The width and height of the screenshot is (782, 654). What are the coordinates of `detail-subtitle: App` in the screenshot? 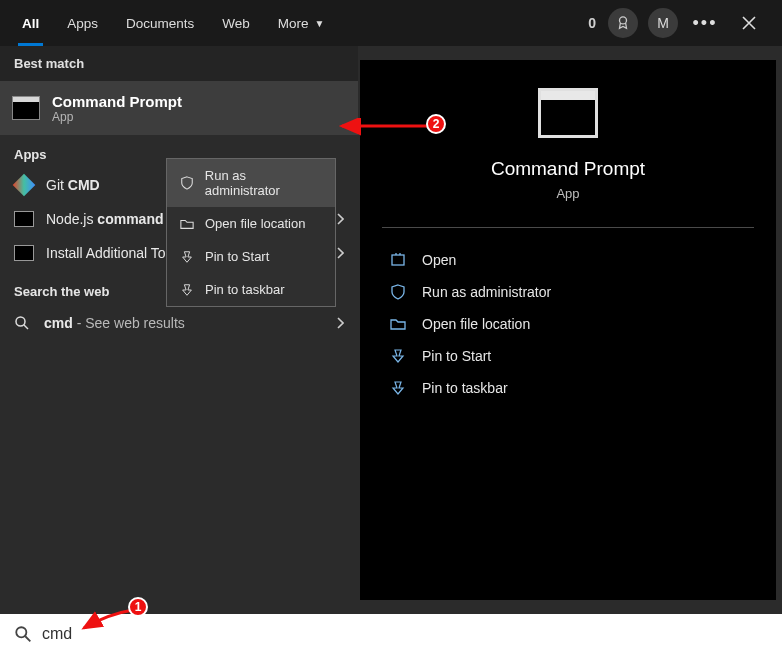 It's located at (568, 194).